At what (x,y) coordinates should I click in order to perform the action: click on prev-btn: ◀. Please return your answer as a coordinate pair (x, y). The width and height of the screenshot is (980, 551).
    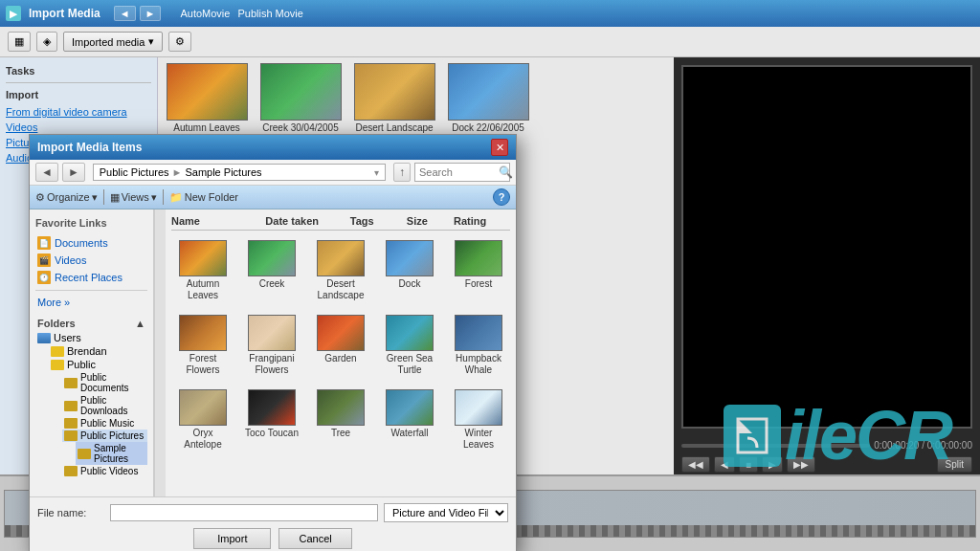
    Looking at the image, I should click on (724, 465).